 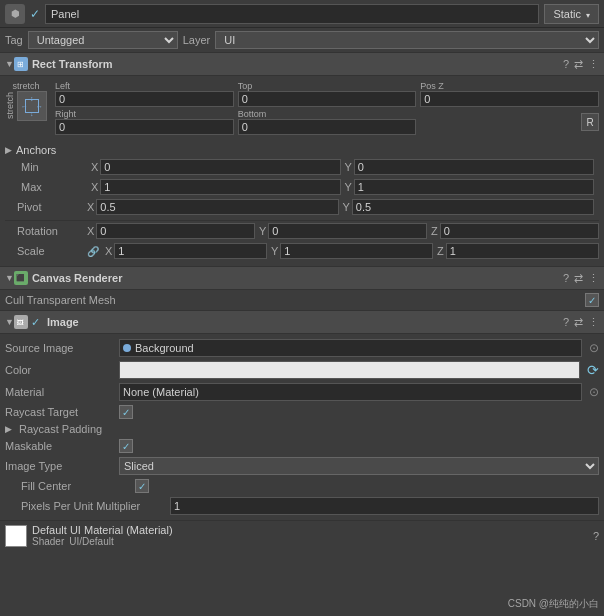 What do you see at coordinates (434, 231) in the screenshot?
I see `rot-z-label: Z` at bounding box center [434, 231].